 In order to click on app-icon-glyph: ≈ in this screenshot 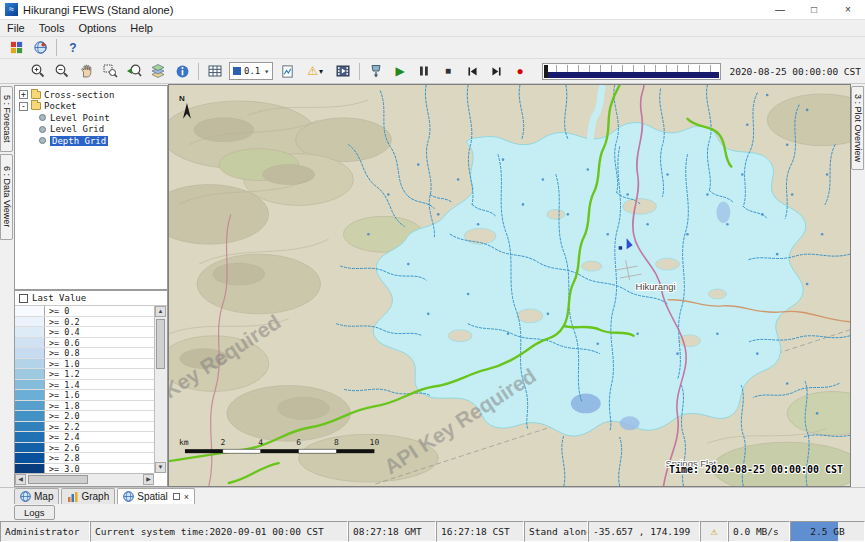, I will do `click(12, 9)`.